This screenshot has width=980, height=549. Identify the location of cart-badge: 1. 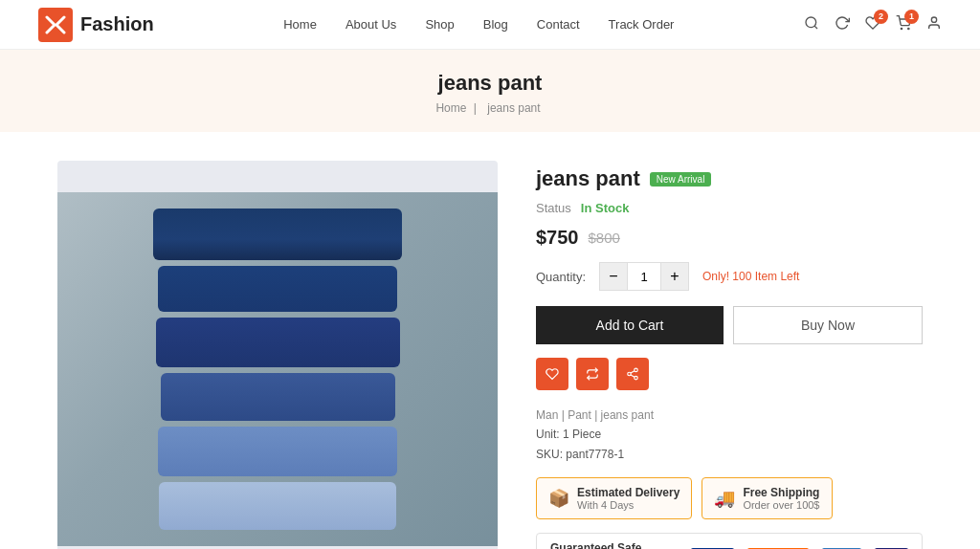
(911, 17).